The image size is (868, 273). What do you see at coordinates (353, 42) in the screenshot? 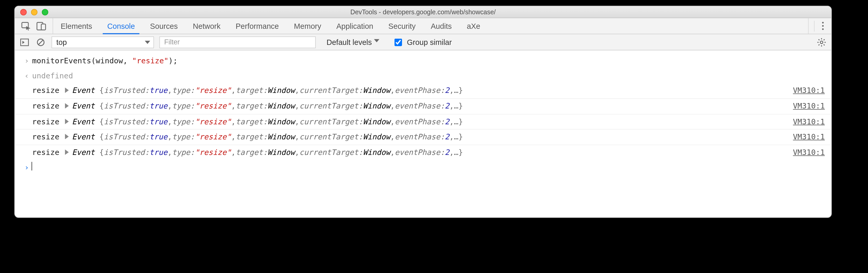
I see `log-levels-select: Default levels` at bounding box center [353, 42].